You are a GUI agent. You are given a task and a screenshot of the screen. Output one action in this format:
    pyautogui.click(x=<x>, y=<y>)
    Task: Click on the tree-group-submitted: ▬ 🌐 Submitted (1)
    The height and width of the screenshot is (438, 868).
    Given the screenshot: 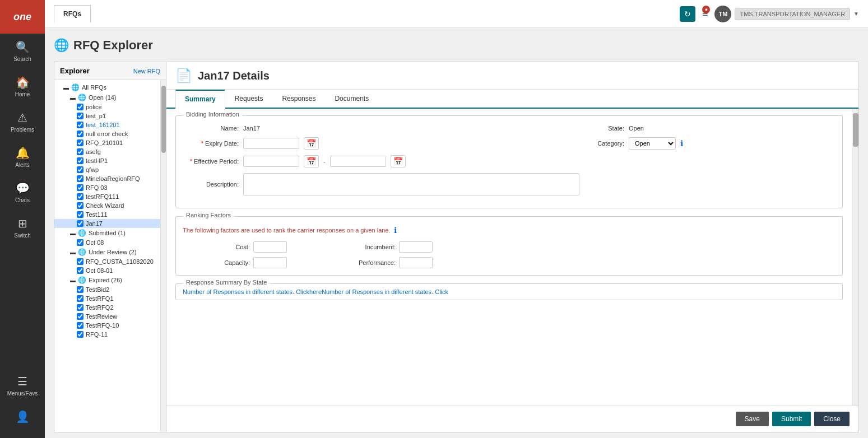 What is the action you would take?
    pyautogui.click(x=108, y=233)
    